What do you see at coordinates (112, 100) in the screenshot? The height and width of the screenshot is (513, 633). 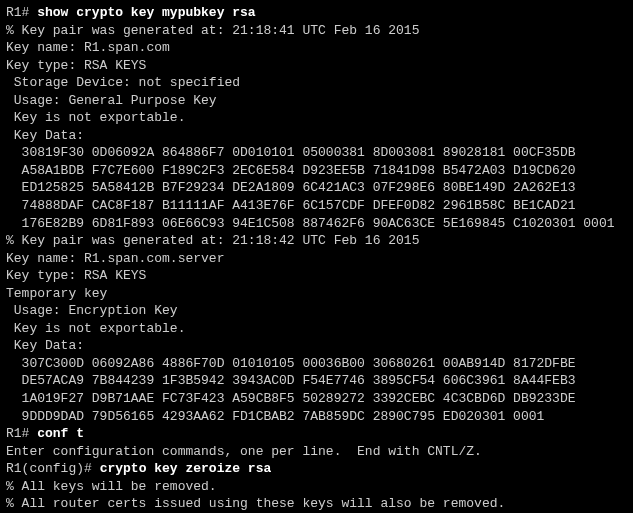 I see `output-text: Usage: General Purpose Key` at bounding box center [112, 100].